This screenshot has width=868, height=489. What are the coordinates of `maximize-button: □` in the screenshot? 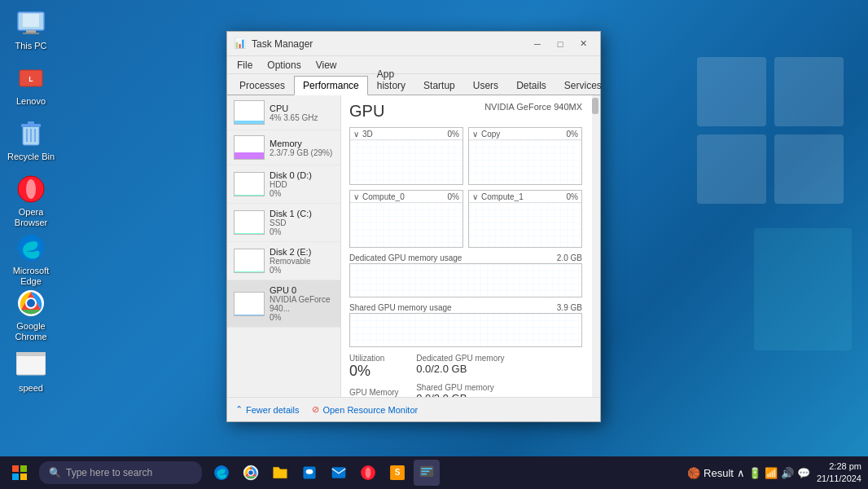 It's located at (560, 44).